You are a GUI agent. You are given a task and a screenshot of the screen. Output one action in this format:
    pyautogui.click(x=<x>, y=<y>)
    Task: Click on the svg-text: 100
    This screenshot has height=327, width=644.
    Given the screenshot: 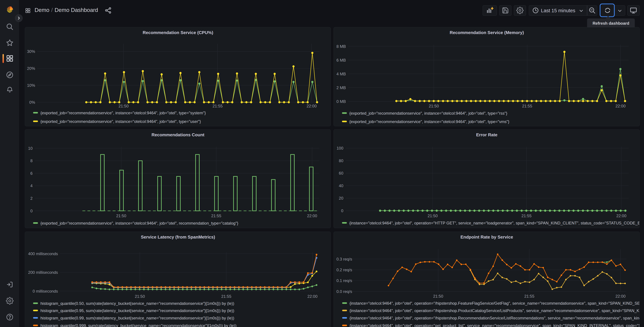 What is the action you would take?
    pyautogui.click(x=340, y=148)
    